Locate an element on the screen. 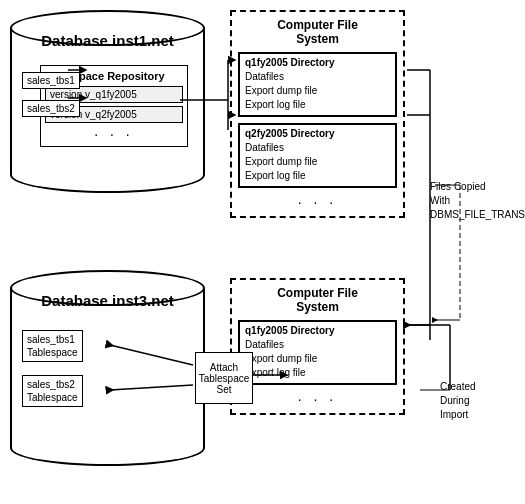 The height and width of the screenshot is (504, 525). top-dir1-title: q1fy2005 Directory is located at coordinates (318, 62).